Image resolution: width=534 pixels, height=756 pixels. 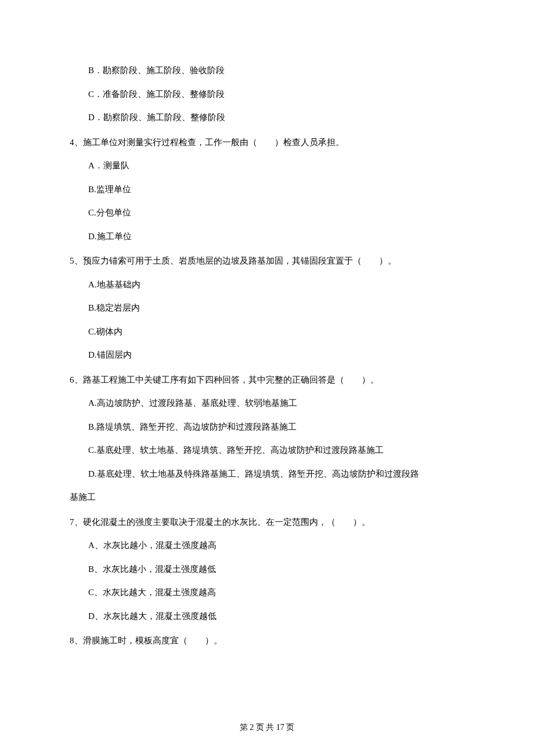 I want to click on option-a: A．测量队, so click(x=276, y=166).